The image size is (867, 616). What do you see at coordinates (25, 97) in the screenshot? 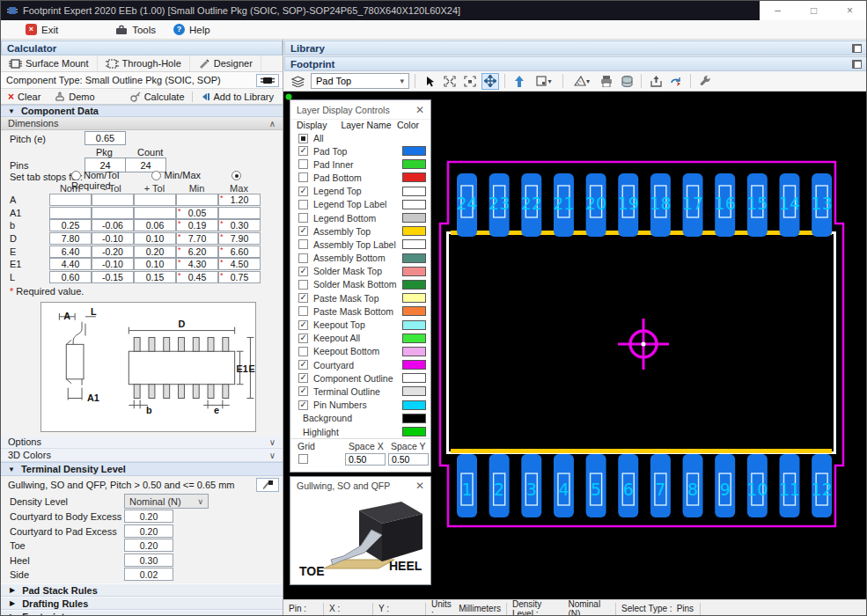
I see `clear-button: × Clear` at bounding box center [25, 97].